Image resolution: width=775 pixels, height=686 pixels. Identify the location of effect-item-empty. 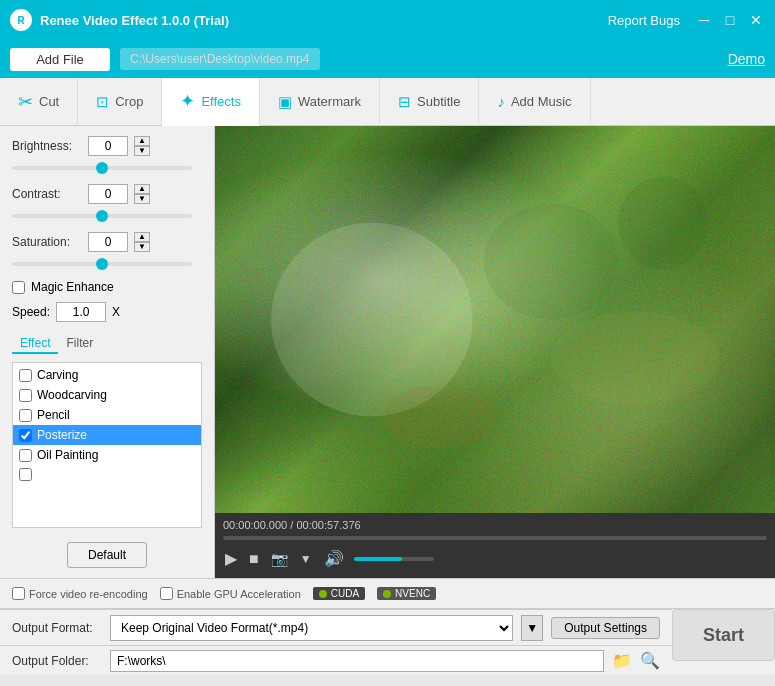
(107, 474).